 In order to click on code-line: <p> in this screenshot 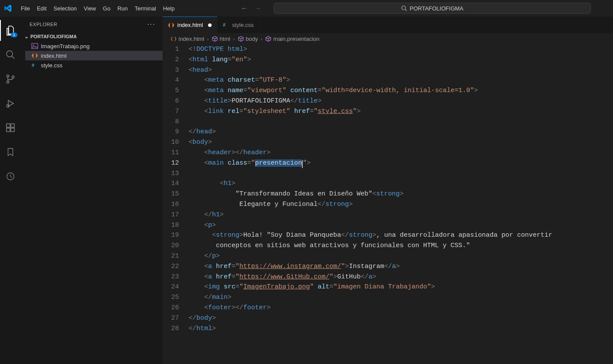, I will do `click(401, 225)`.